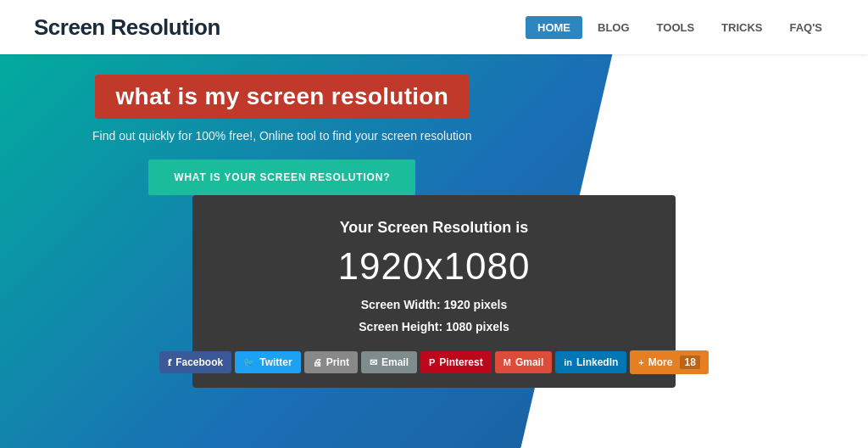 The height and width of the screenshot is (448, 868). I want to click on share-pinterest-button: PPinterest, so click(456, 362).